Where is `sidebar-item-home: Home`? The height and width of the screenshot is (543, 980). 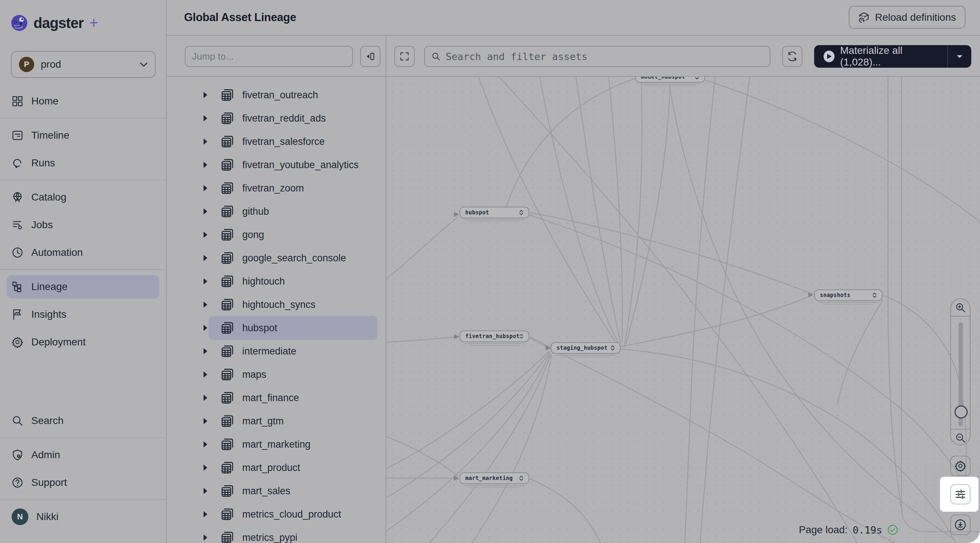 sidebar-item-home: Home is located at coordinates (83, 101).